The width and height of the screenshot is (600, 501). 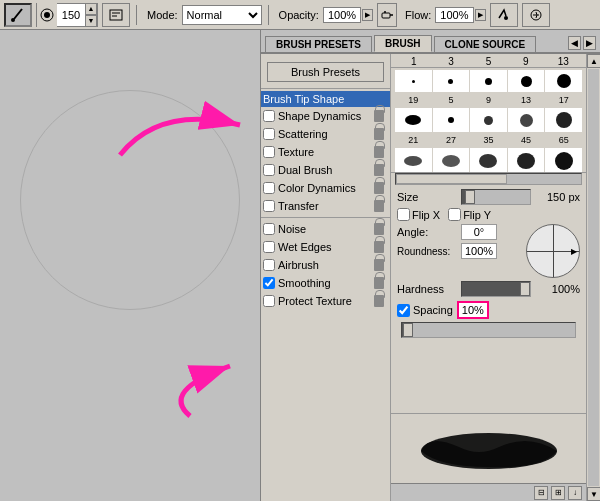 What do you see at coordinates (473, 310) in the screenshot?
I see `spacing-value: 10%` at bounding box center [473, 310].